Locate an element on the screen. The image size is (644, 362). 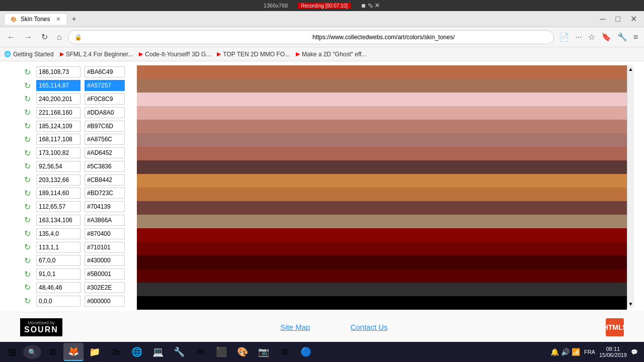
extensions-button: 🔧 is located at coordinates (622, 37).